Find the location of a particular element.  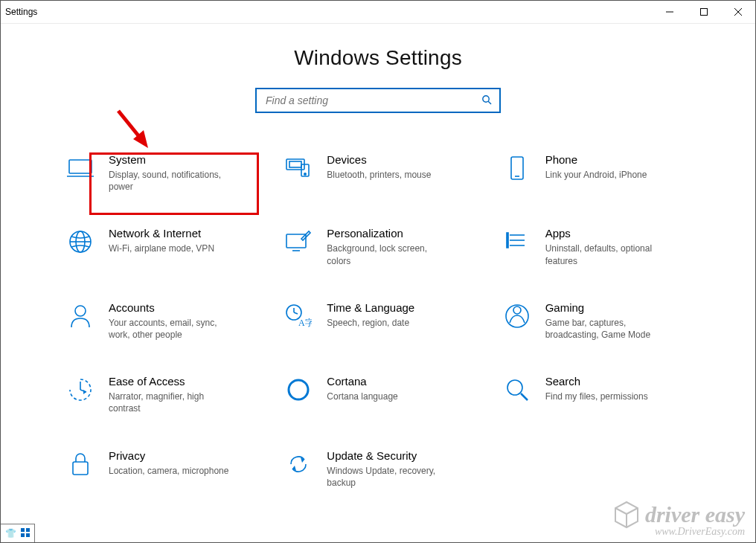

devices-icon is located at coordinates (298, 168).